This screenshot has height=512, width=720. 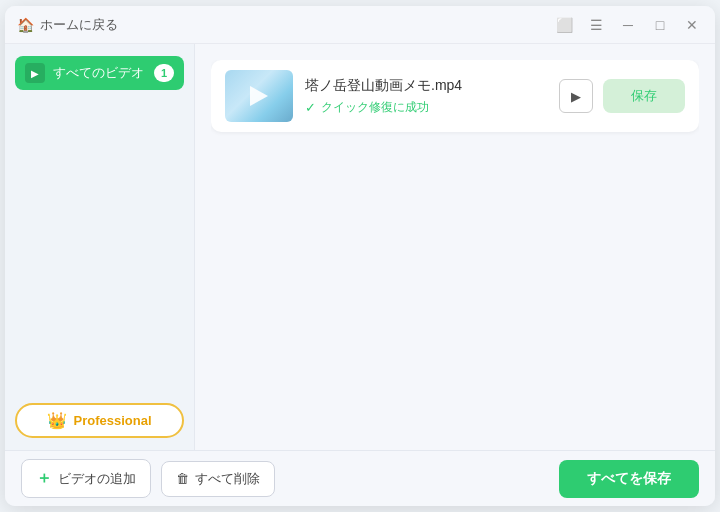 What do you see at coordinates (68, 25) in the screenshot?
I see `title-bar-left: 🏠 ホームに戻る` at bounding box center [68, 25].